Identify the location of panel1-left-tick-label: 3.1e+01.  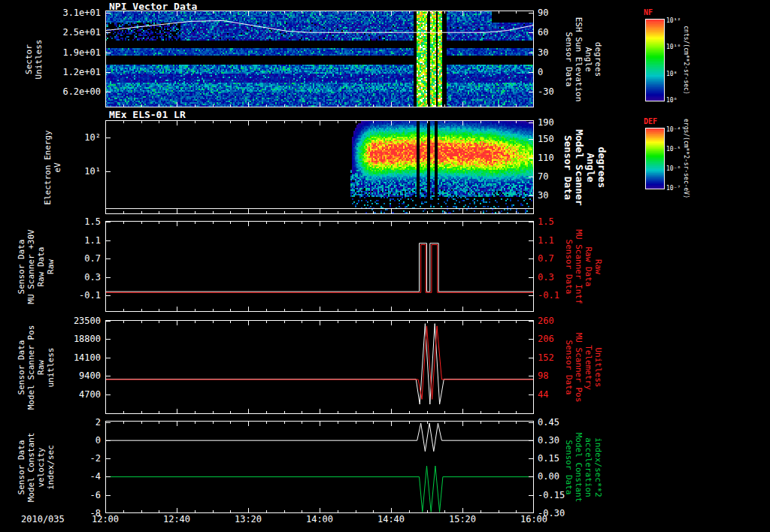
(74, 13).